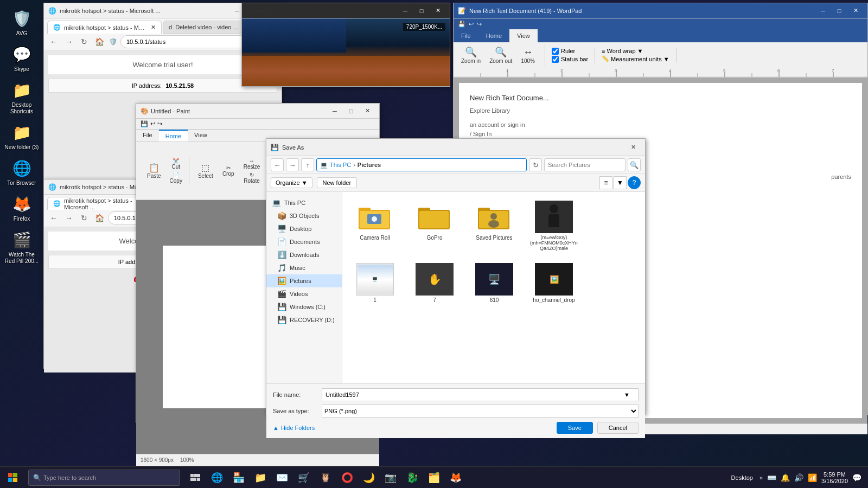 Image resolution: width=868 pixels, height=488 pixels. Describe the element at coordinates (799, 478) in the screenshot. I see `speaker-icon: 🔊` at that location.